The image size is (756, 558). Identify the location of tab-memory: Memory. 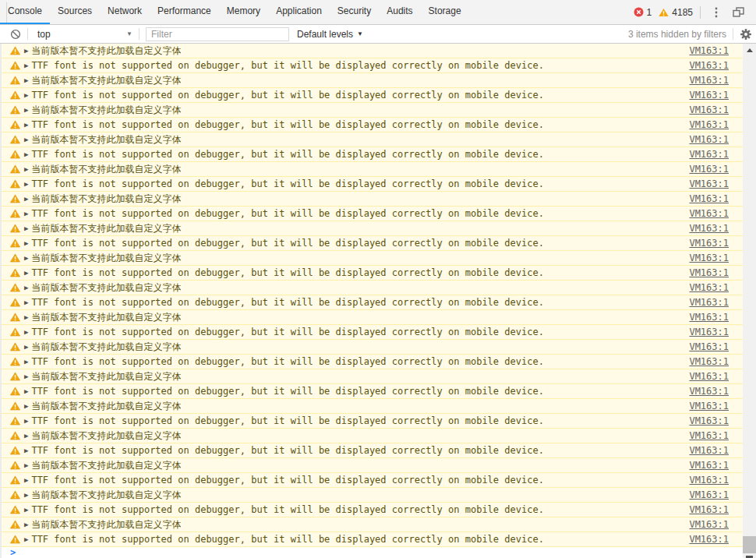
(243, 12).